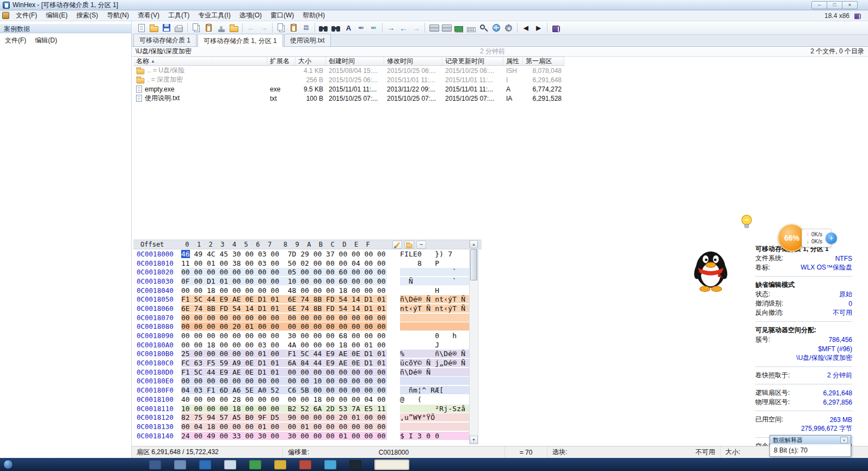  I want to click on paste-clipboard-button, so click(209, 28).